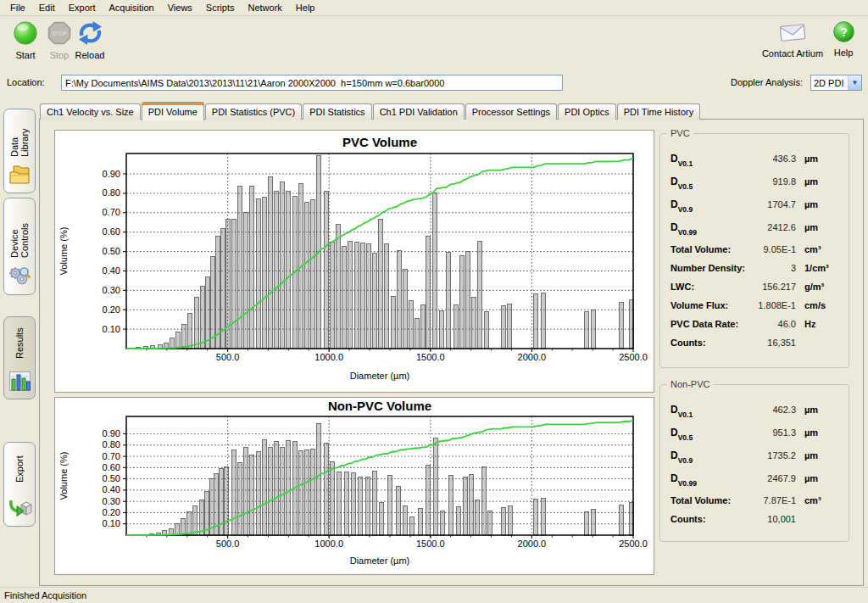 The image size is (868, 603). I want to click on stat-value: 9.05E-1, so click(768, 249).